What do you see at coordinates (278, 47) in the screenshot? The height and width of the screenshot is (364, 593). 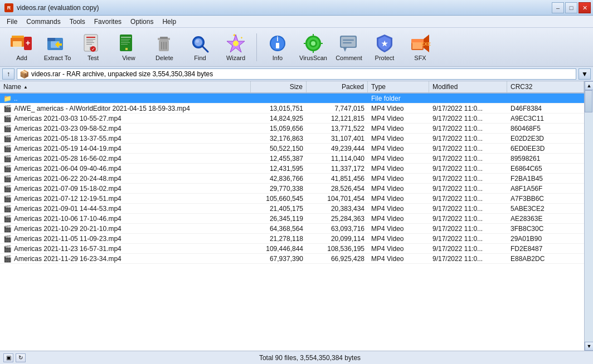 I see `toolbar-info-button: i Info` at bounding box center [278, 47].